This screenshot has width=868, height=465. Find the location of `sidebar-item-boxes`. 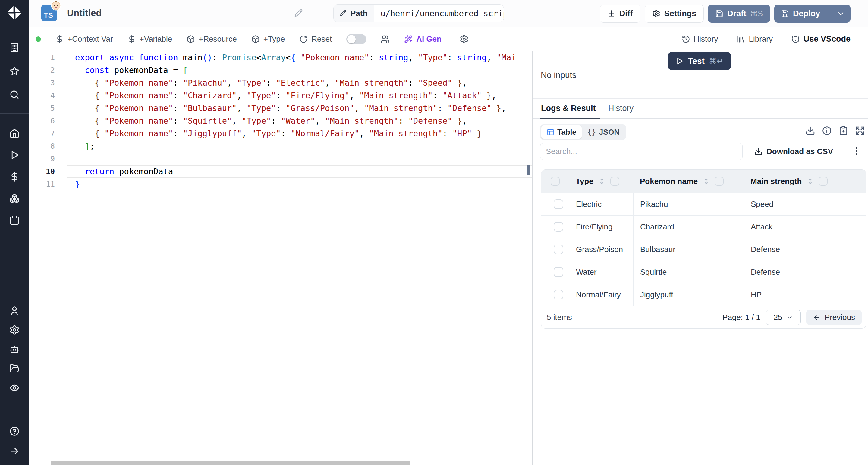

sidebar-item-boxes is located at coordinates (14, 198).